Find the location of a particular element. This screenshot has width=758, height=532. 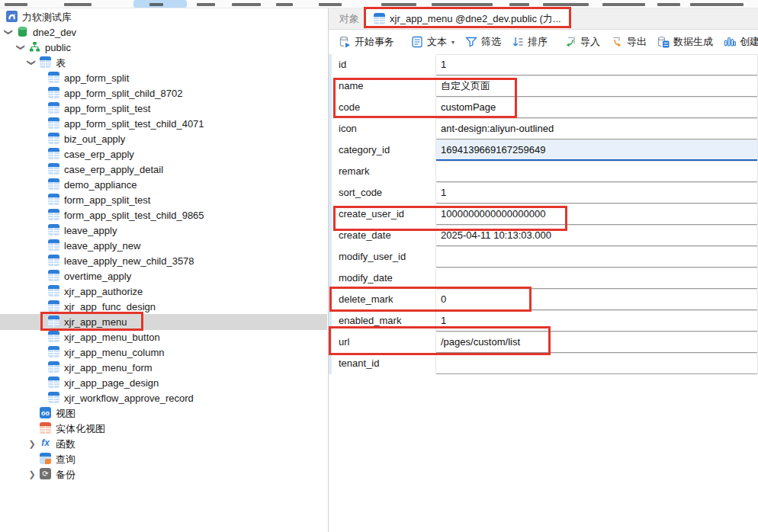

tree-item-力软测试库: 力软测试库 is located at coordinates (163, 17).